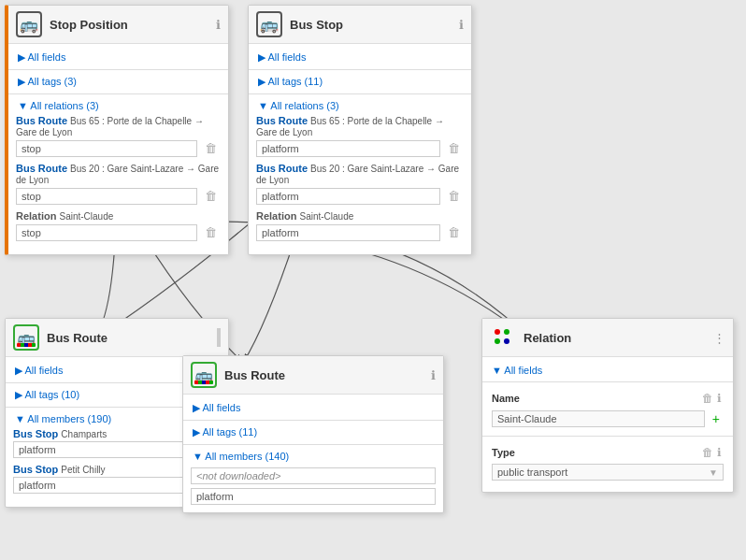  Describe the element at coordinates (118, 183) in the screenshot. I see `stop-position-relations: Bus Route Bus 65 : Porte de la Chapelle …` at that location.